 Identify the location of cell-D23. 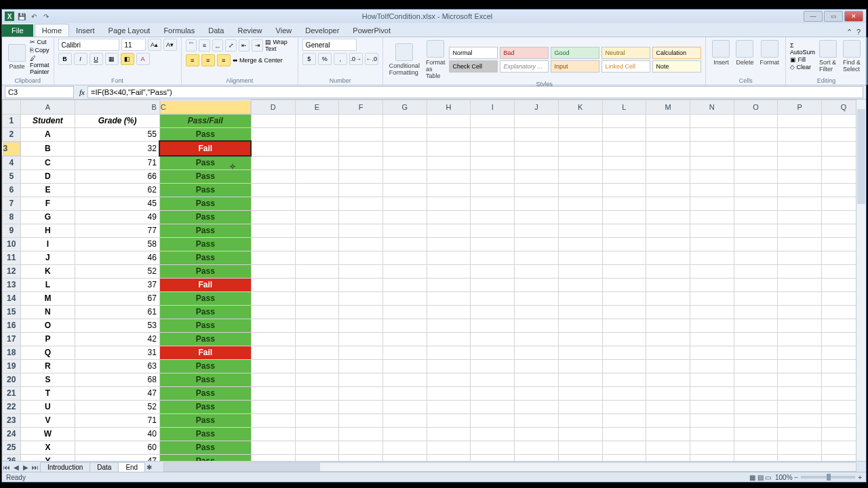
(273, 420).